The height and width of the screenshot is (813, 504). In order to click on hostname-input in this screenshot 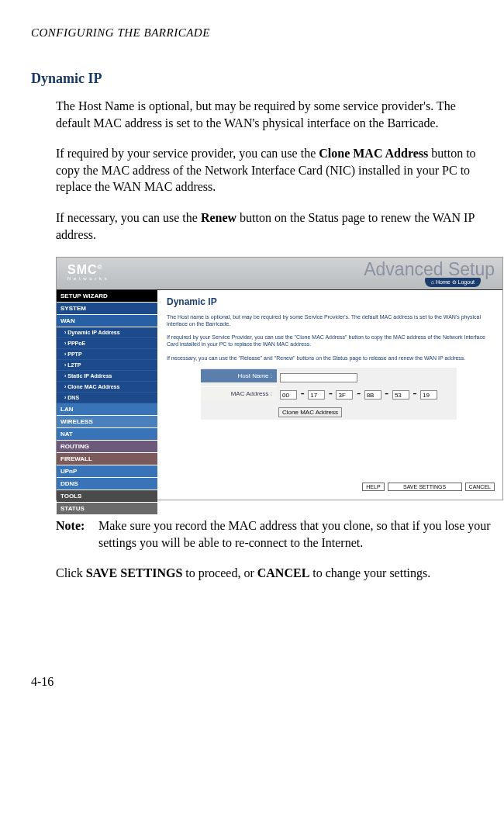, I will do `click(319, 378)`.